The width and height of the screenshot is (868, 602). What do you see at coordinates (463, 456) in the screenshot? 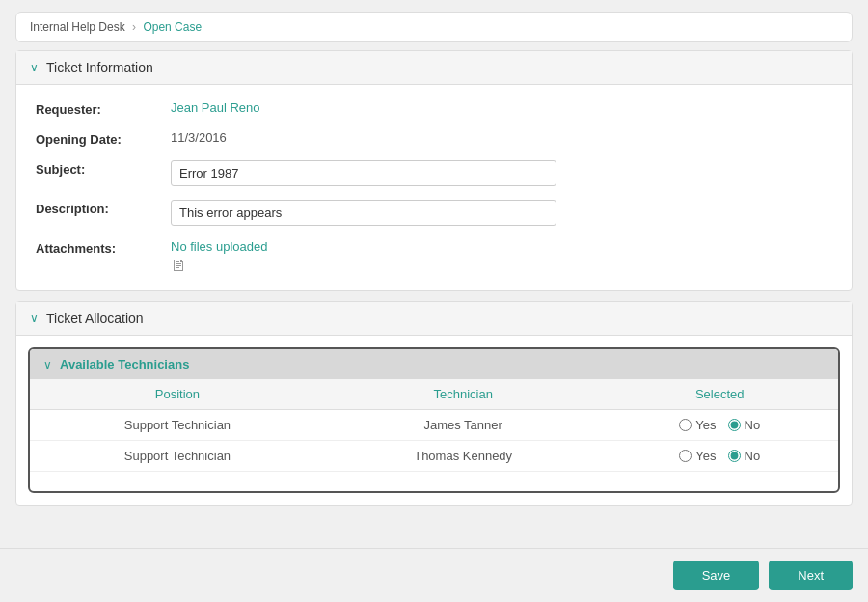
I see `tech-name-1: Thomas Kennedy` at bounding box center [463, 456].